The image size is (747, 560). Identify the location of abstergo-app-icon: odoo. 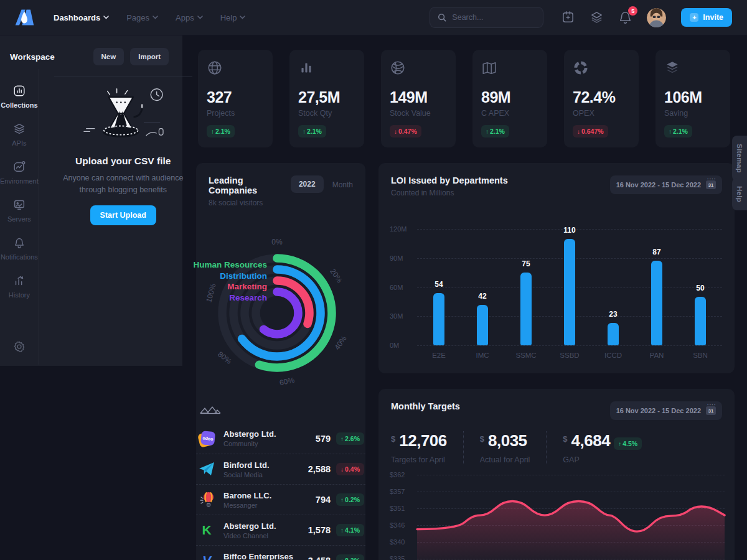
(207, 439).